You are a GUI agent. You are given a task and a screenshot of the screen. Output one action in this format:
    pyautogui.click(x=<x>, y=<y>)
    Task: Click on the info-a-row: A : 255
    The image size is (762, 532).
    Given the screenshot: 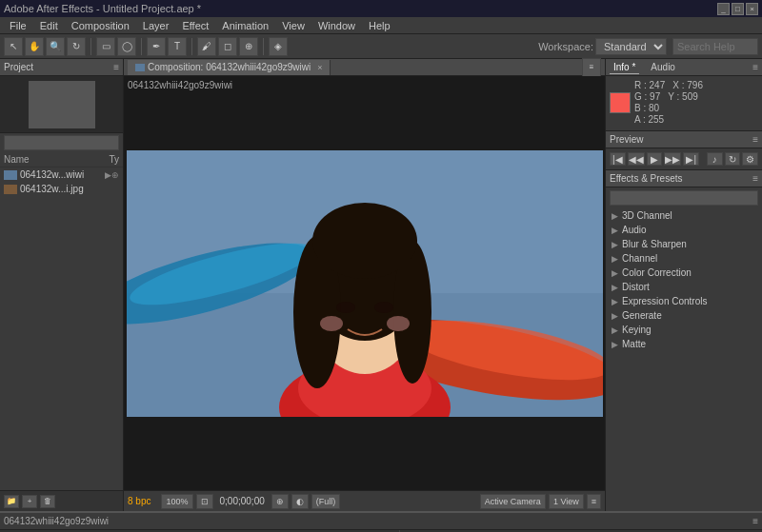 What is the action you would take?
    pyautogui.click(x=669, y=120)
    